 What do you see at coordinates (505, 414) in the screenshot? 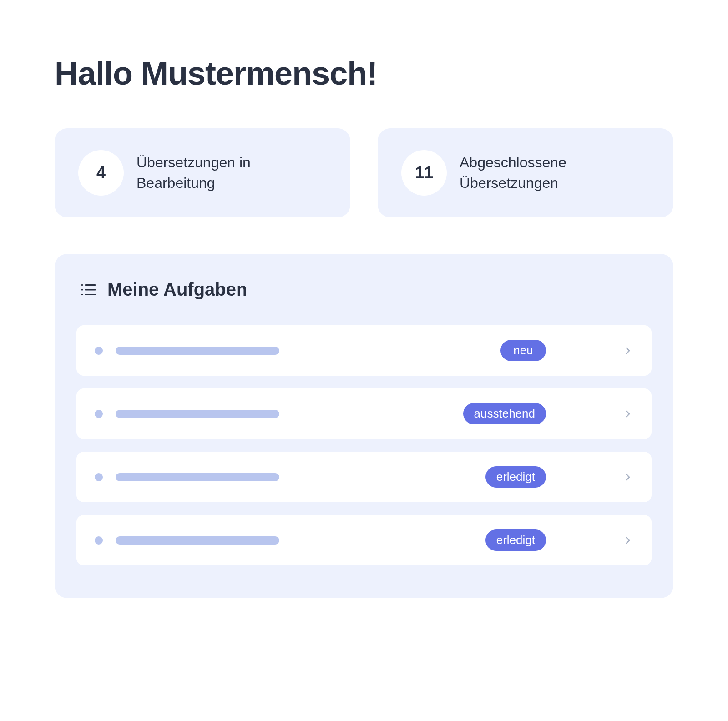
I see `status-badge: ausstehend` at bounding box center [505, 414].